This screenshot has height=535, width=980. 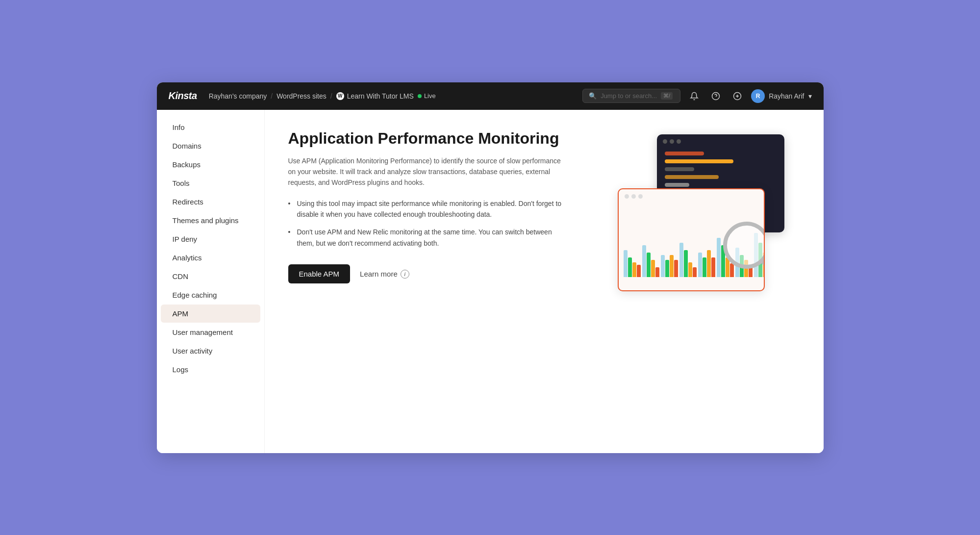 What do you see at coordinates (211, 221) in the screenshot?
I see `sidebar-item-themes-plugins: Themes and plugins` at bounding box center [211, 221].